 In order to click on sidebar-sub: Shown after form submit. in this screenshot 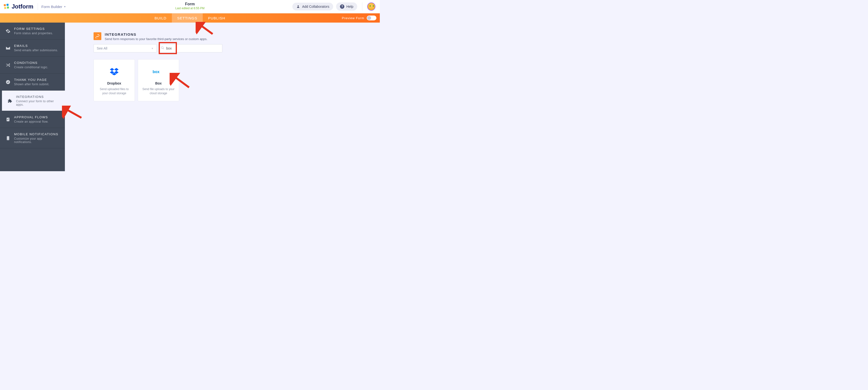, I will do `click(32, 84)`.